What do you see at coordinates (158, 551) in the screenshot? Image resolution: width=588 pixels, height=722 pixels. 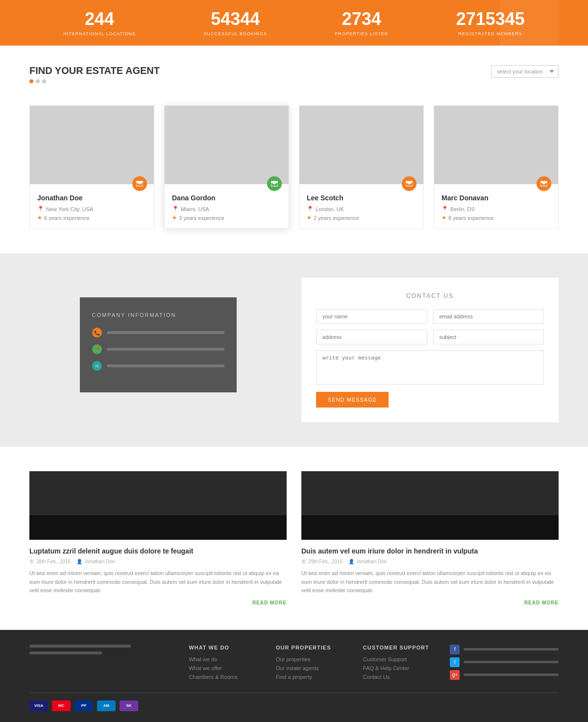 I see `blog-title-1: Luptatum zzril delenit augue duis dolore…` at bounding box center [158, 551].